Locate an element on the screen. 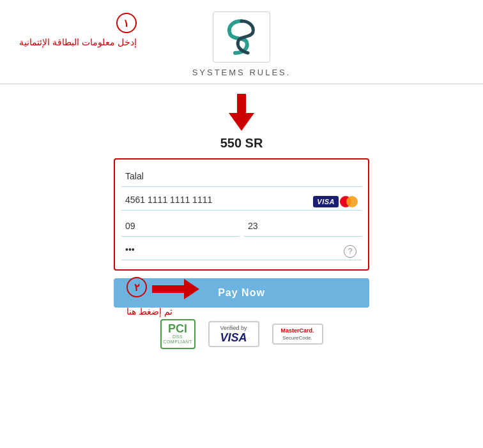 The image size is (483, 448). mastercard-icon is located at coordinates (349, 202).